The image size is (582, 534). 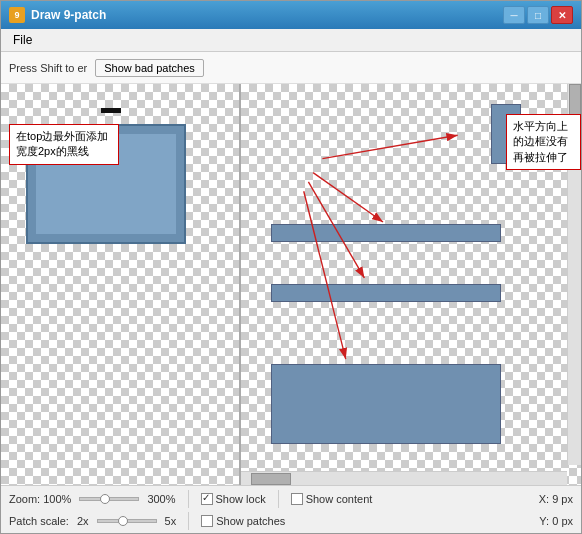 I want to click on menu-bar: File, so click(x=291, y=40).